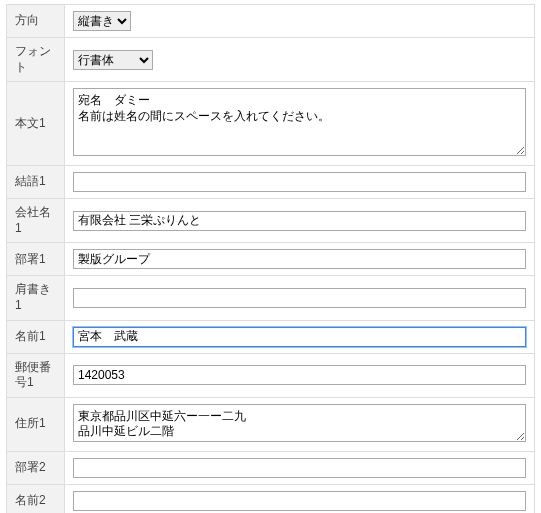  I want to click on input-closing1, so click(300, 182).